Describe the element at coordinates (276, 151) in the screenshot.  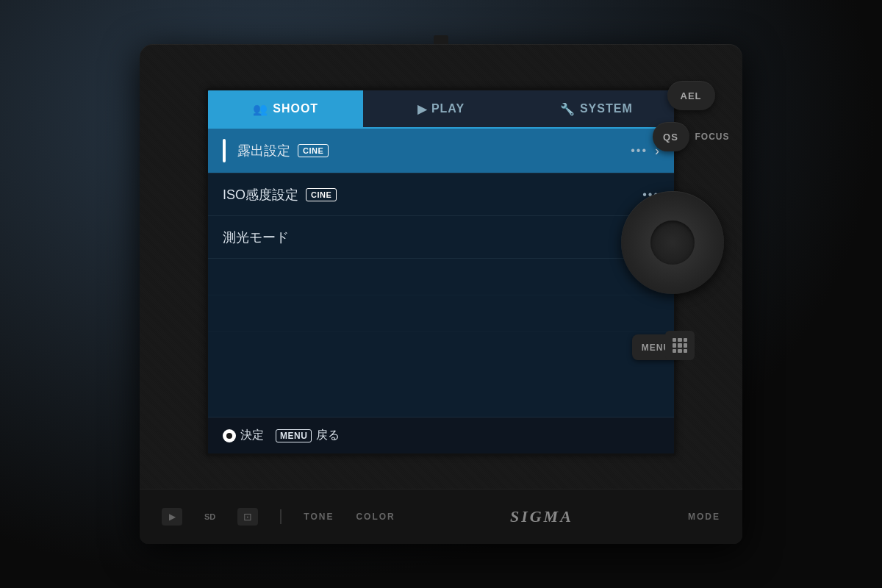
I see `menu-item-left: 露出設定 CINE` at that location.